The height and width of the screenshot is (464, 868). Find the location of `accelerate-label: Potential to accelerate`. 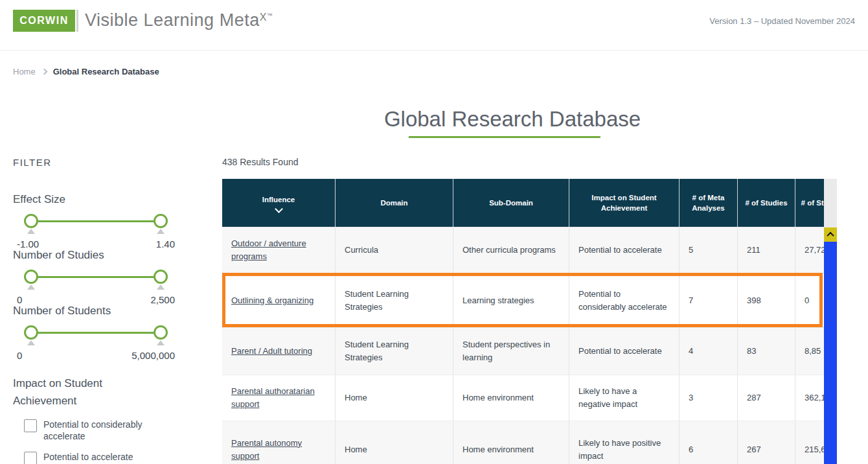

accelerate-label: Potential to accelerate is located at coordinates (108, 457).